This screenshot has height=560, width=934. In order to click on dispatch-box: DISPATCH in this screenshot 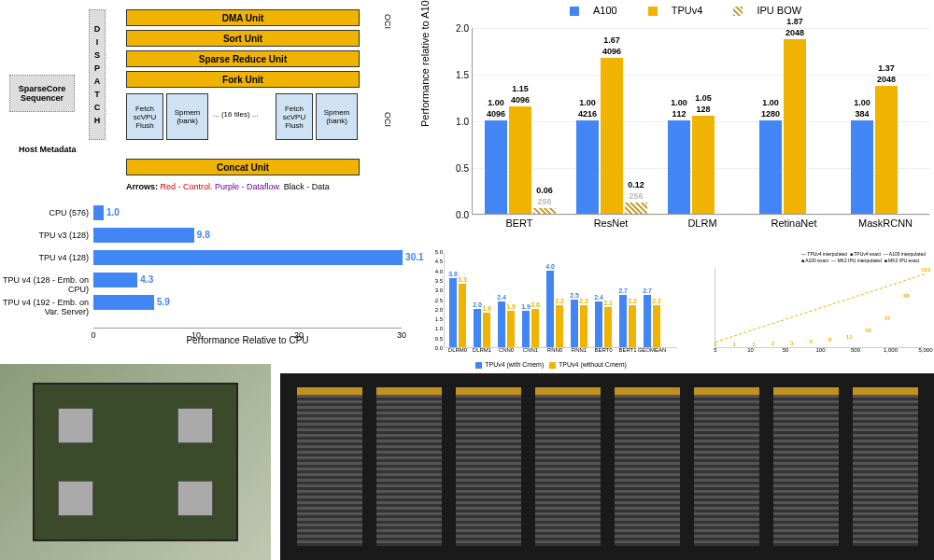, I will do `click(97, 75)`.